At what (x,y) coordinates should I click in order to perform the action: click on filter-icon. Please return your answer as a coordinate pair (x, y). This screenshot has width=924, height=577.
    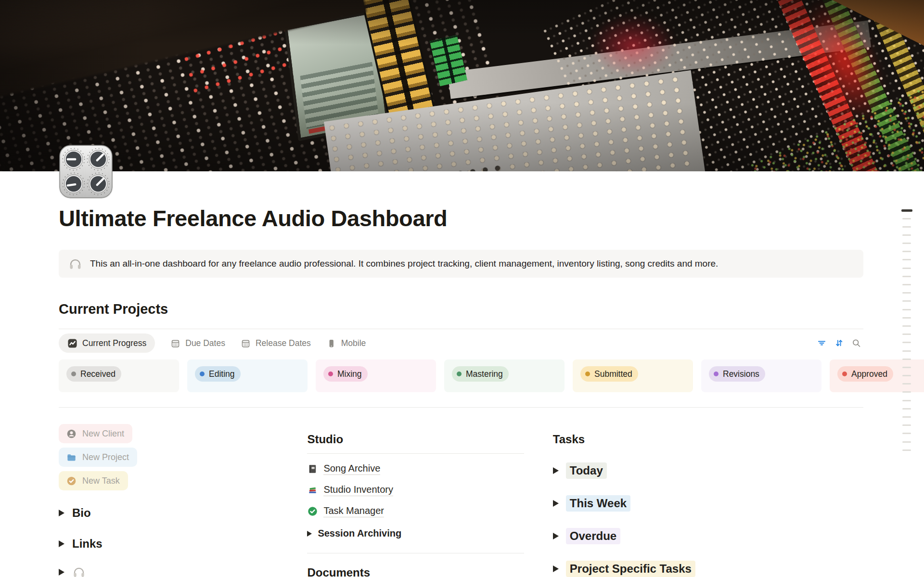
    Looking at the image, I should click on (822, 344).